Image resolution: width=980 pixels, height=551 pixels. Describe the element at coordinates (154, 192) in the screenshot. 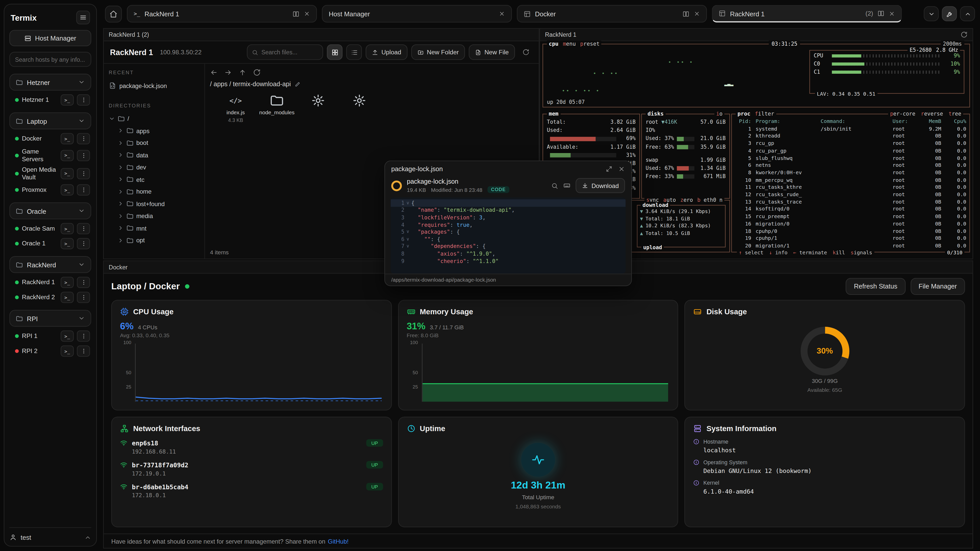

I see `tree-item-home: home` at that location.